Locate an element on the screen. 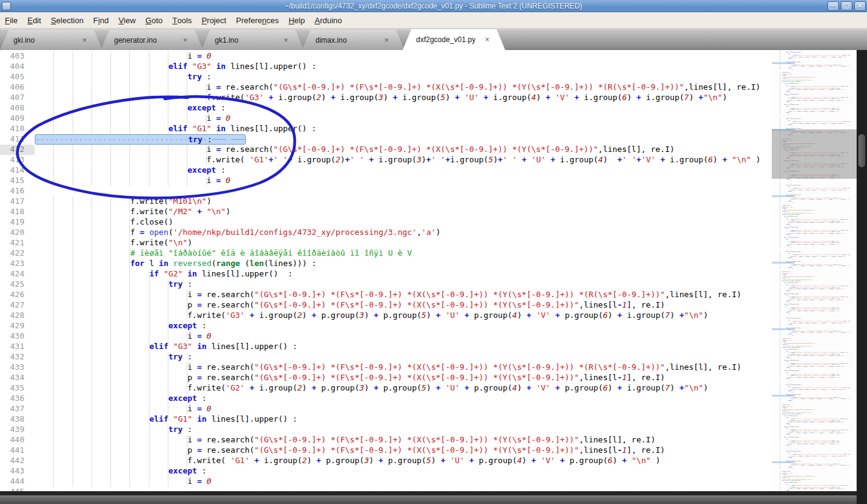  line-number: 423 is located at coordinates (17, 264).